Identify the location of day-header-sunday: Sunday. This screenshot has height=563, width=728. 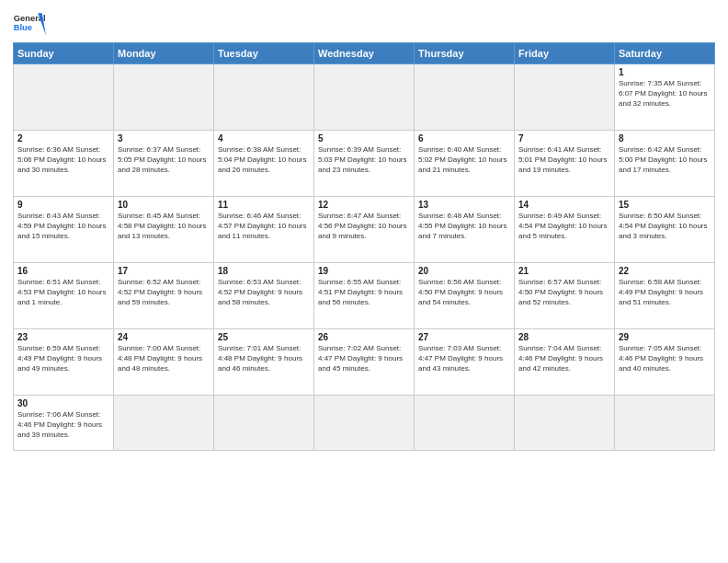
(64, 53).